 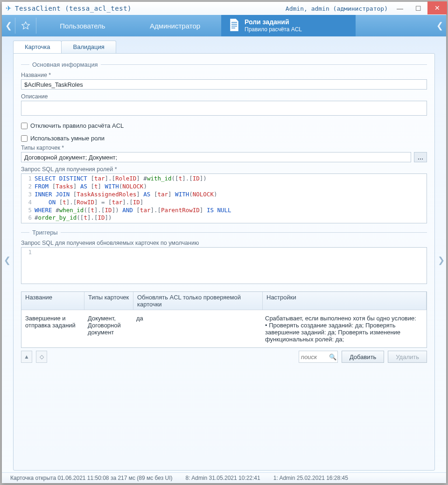 What do you see at coordinates (53, 329) in the screenshot?
I see `cell-name: Завершение и отправка заданий` at bounding box center [53, 329].